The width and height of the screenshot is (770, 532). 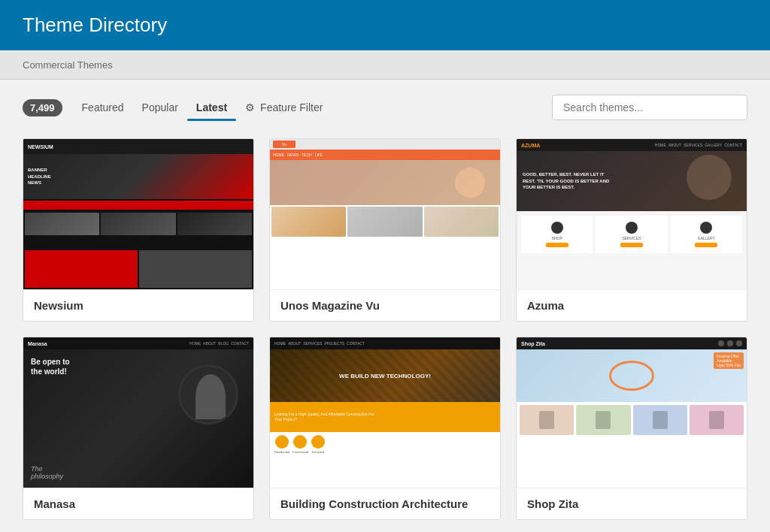 I want to click on tab-latest: Latest, so click(x=212, y=107).